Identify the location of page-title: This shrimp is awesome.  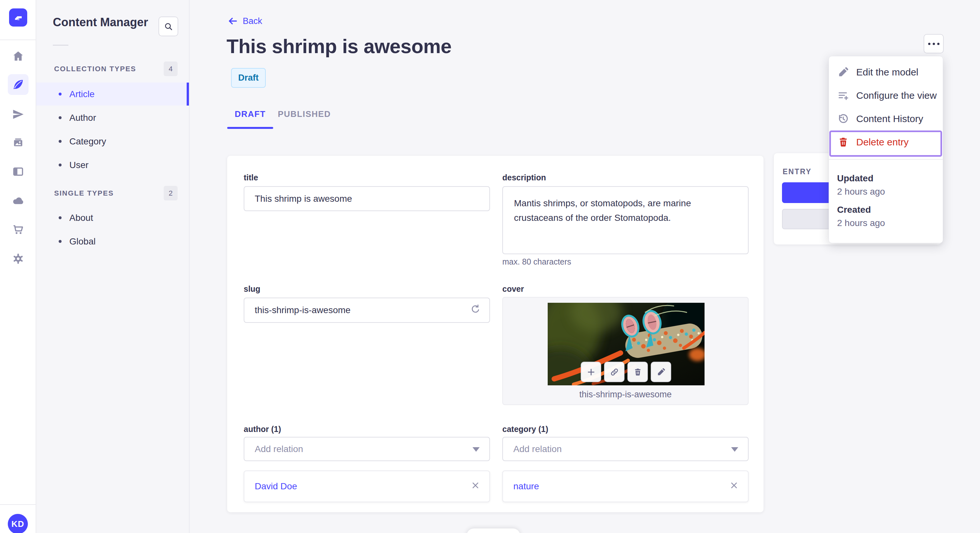
(339, 46).